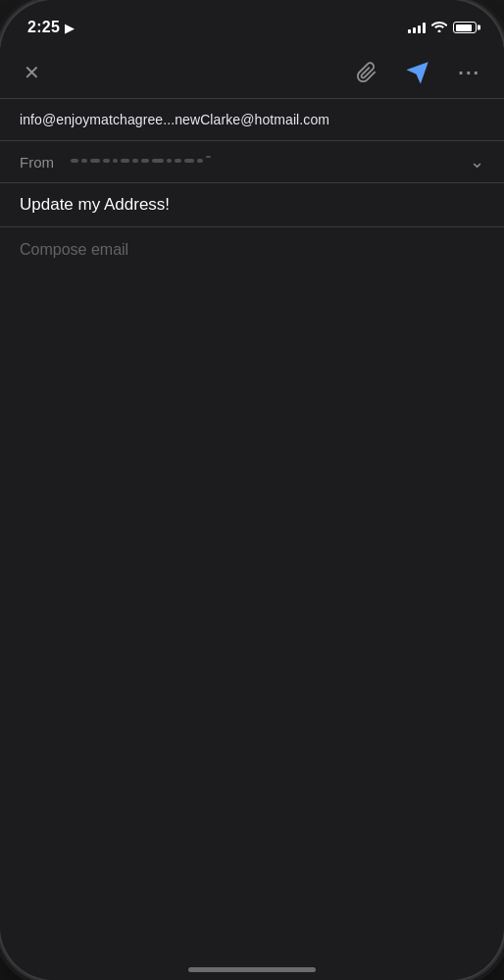 This screenshot has width=504, height=980. Describe the element at coordinates (94, 204) in the screenshot. I see `subject-text: Update my Address!` at that location.